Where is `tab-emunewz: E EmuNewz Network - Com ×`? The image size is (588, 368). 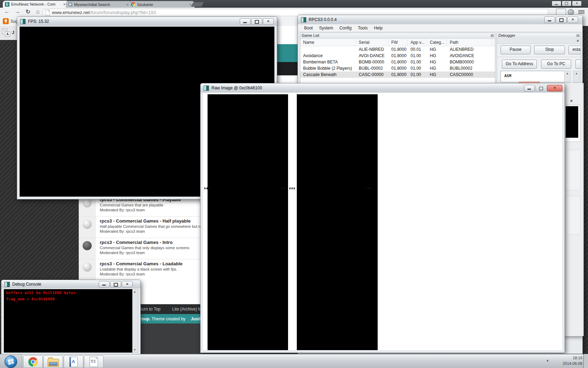 tab-emunewz: E EmuNewz Network - Com × is located at coordinates (36, 4).